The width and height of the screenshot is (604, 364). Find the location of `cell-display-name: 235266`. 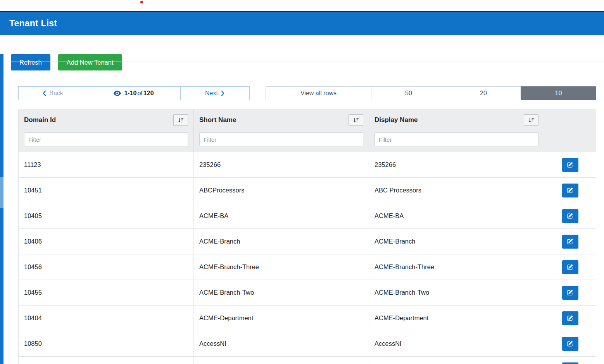

cell-display-name: 235266 is located at coordinates (457, 165).